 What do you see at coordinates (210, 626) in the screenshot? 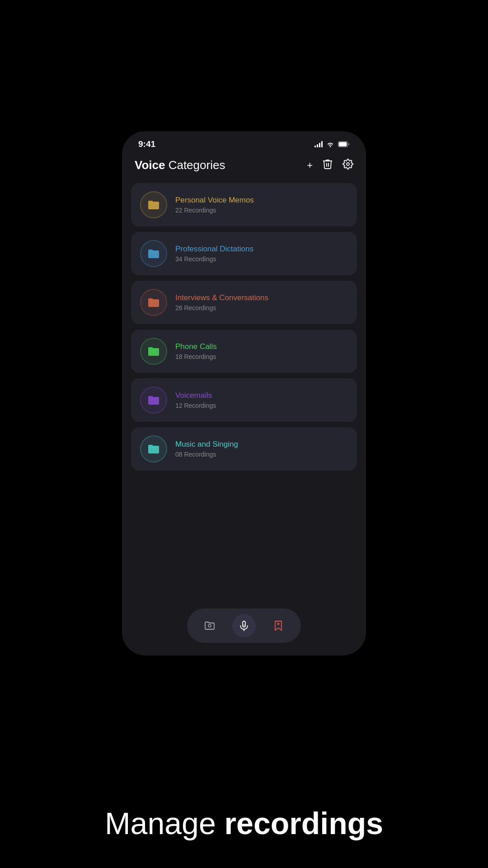
I see `tab-folders` at bounding box center [210, 626].